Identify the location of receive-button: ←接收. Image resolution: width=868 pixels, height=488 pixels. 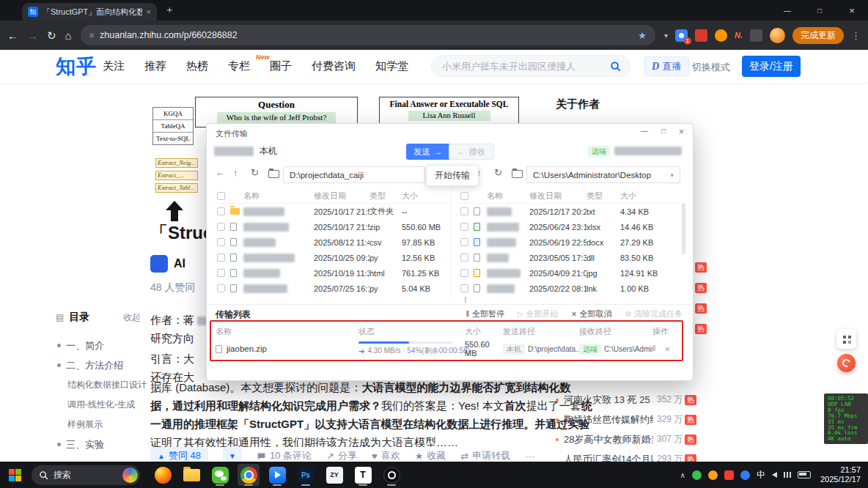
(471, 152).